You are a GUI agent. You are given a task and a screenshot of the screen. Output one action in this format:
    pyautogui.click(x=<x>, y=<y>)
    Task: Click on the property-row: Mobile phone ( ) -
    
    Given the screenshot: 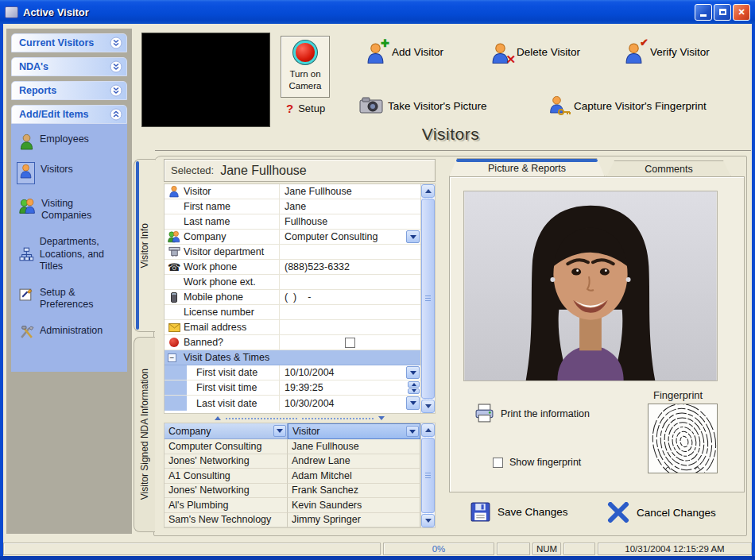 What is the action you would take?
    pyautogui.click(x=292, y=297)
    